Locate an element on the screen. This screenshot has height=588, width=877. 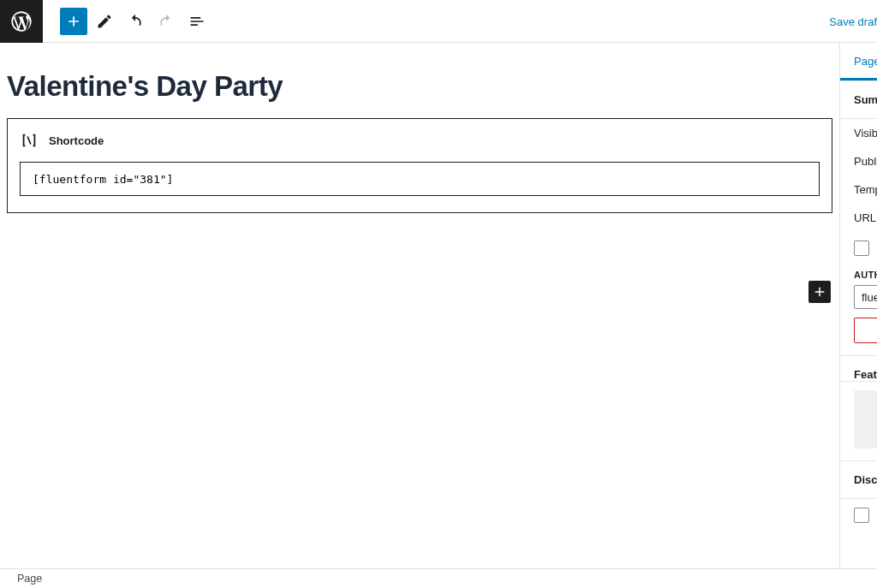
shortcode-icon is located at coordinates (29, 140).